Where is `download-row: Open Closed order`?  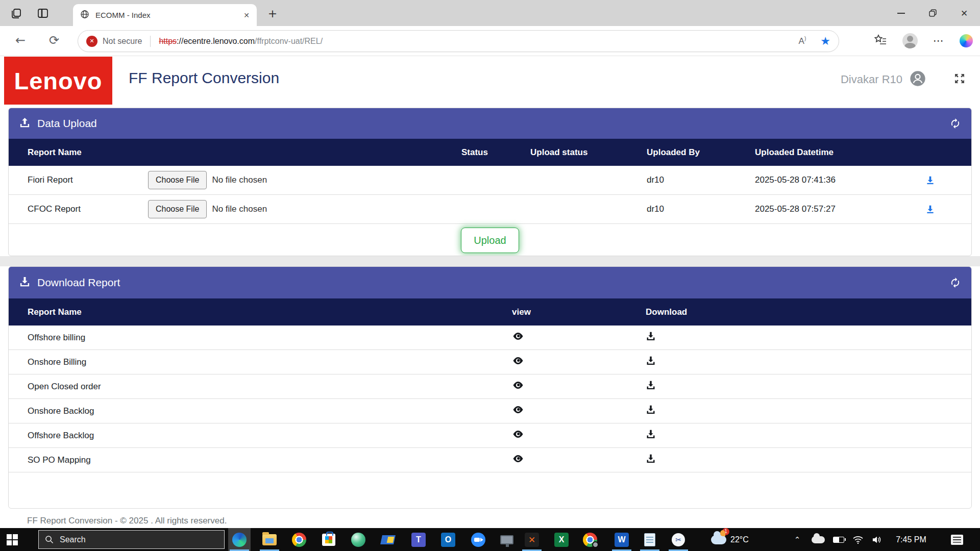
download-row: Open Closed order is located at coordinates (490, 387).